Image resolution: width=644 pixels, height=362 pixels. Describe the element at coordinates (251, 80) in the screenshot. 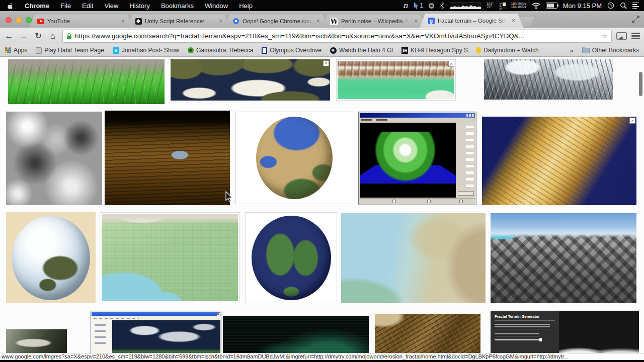

I see `image-result-dark-world-map: ×` at that location.